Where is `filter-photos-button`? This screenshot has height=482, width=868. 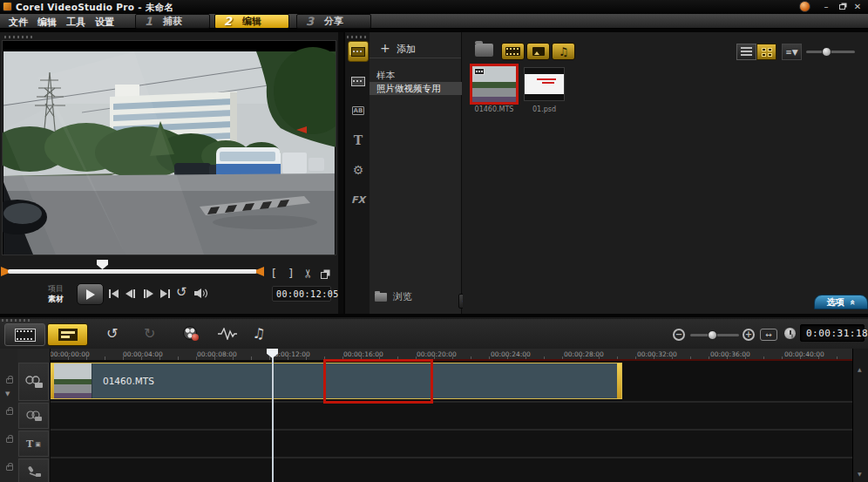
filter-photos-button is located at coordinates (539, 51).